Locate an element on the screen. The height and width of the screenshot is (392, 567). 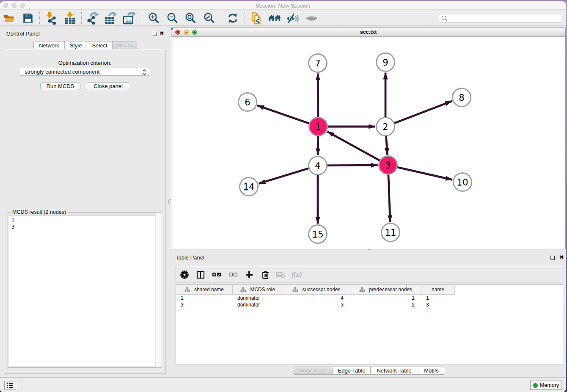
close-panel-button: Close panel is located at coordinates (108, 86).